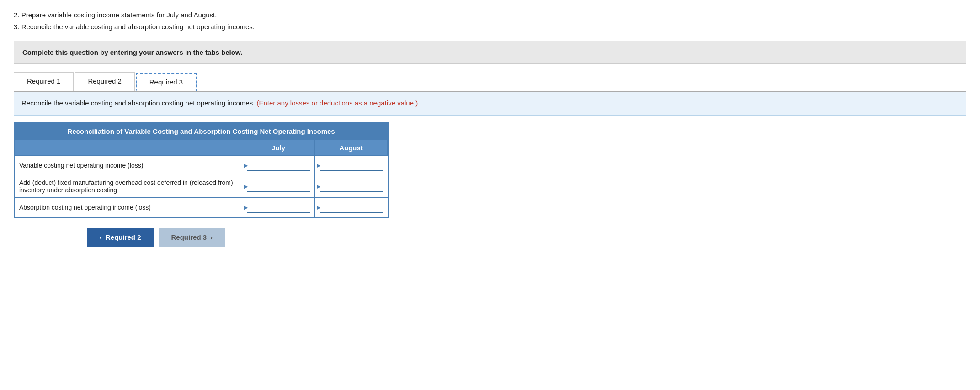  What do you see at coordinates (128, 186) in the screenshot?
I see `row2-description: Add (deduct) fixed manufacturing overhea…` at bounding box center [128, 186].